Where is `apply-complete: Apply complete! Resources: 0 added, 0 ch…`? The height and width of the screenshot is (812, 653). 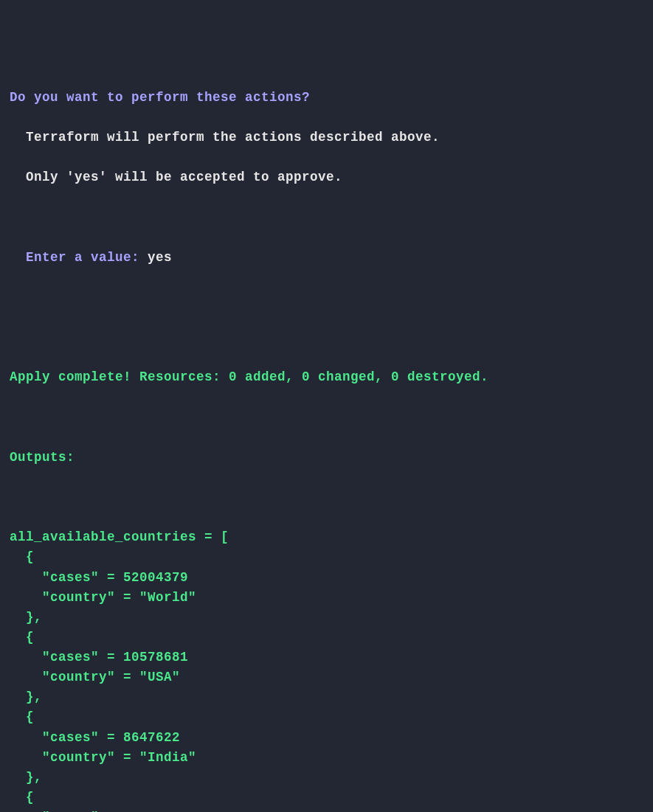 apply-complete: Apply complete! Resources: 0 added, 0 ch… is located at coordinates (326, 378).